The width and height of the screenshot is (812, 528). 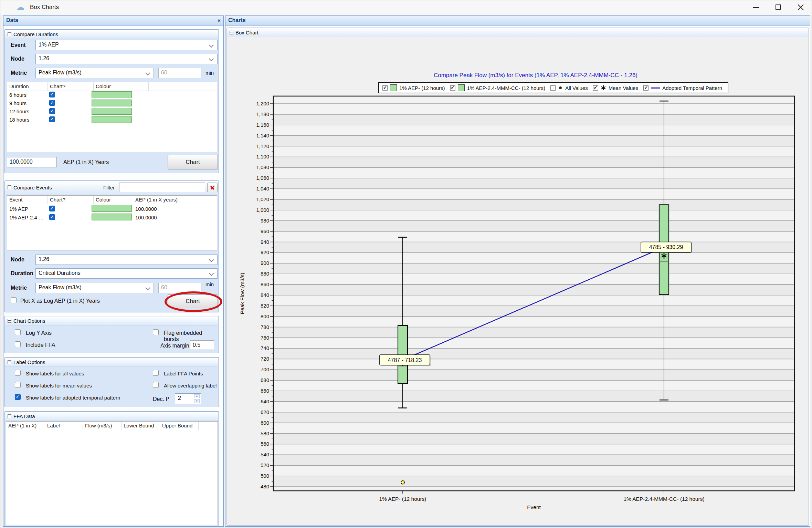 What do you see at coordinates (156, 385) in the screenshot?
I see `allow-overlap-checkbox` at bounding box center [156, 385].